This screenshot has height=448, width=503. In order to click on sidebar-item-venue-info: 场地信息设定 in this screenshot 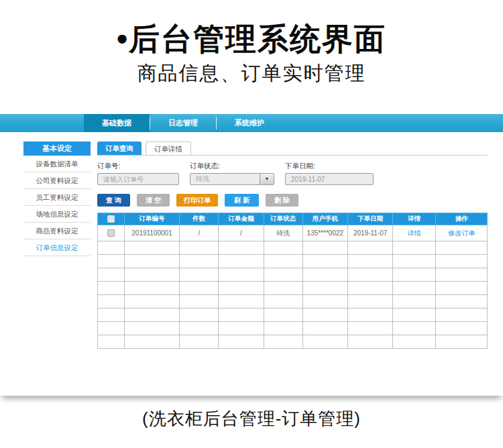, I will do `click(57, 215)`.